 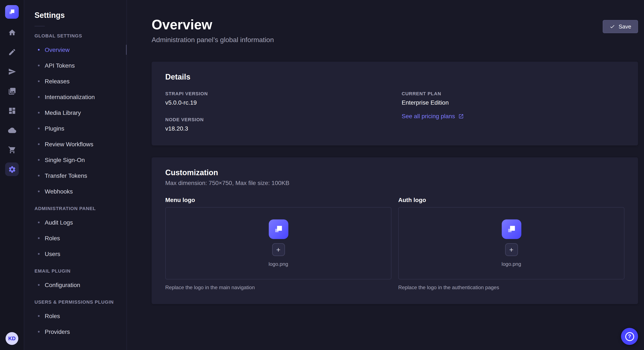 What do you see at coordinates (76, 116) in the screenshot?
I see `section-global-settings: GLOBAL SETTINGS Overview API Tokens Rele…` at bounding box center [76, 116].